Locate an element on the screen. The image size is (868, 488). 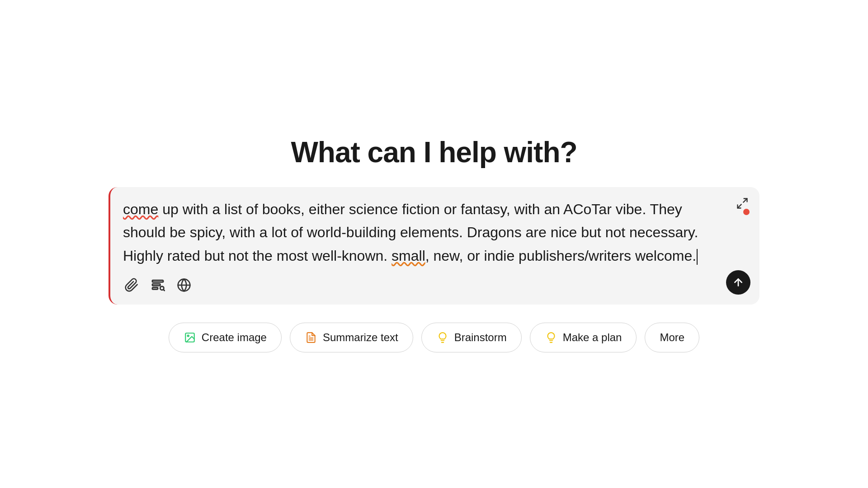
input-text-end: , new, or indie publishers/writers welco… is located at coordinates (561, 256).